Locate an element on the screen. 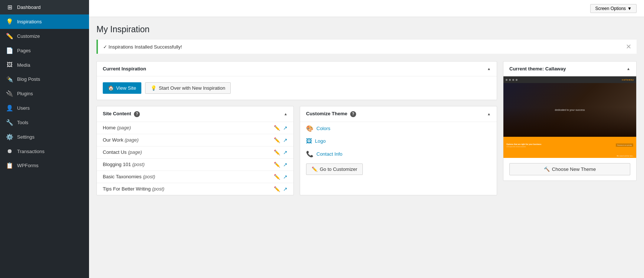 The width and height of the screenshot is (644, 278). preview-hero-tagline: dedicated to your success is located at coordinates (570, 110).